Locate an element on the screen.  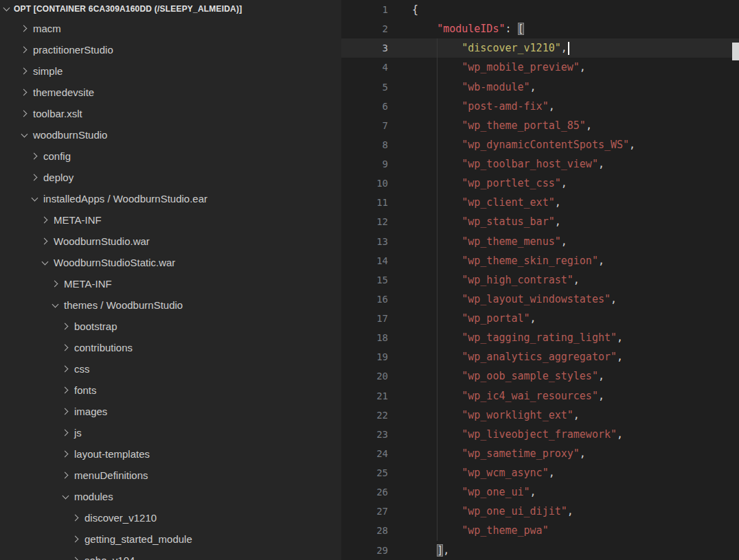
tree-item-getting-started-module: getting_started_module is located at coordinates (170, 539).